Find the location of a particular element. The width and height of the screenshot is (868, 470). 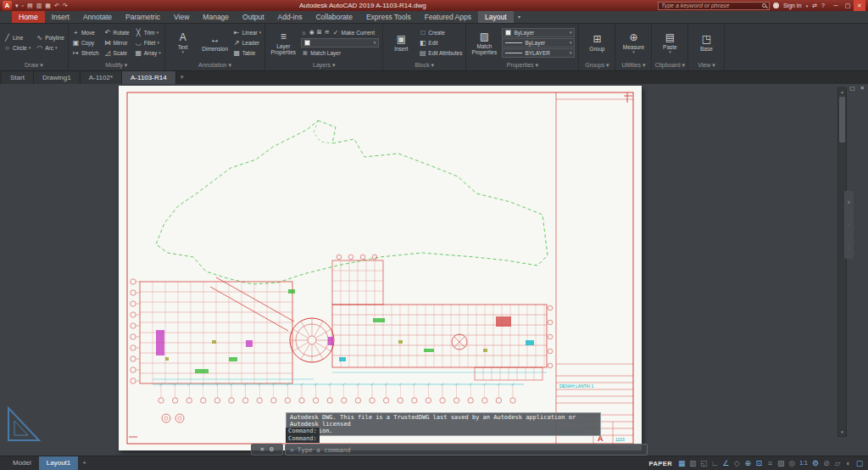

button-scale: ◿Scale is located at coordinates (117, 53).